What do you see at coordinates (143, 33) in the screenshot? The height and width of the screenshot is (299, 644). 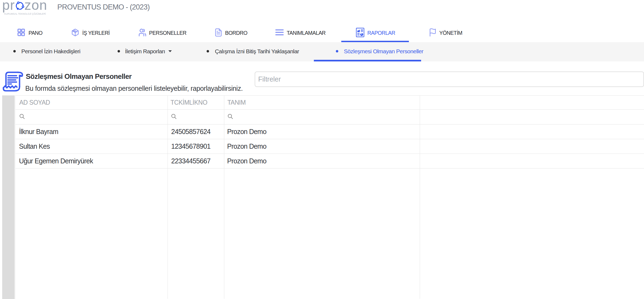 I see `users-icon` at bounding box center [143, 33].